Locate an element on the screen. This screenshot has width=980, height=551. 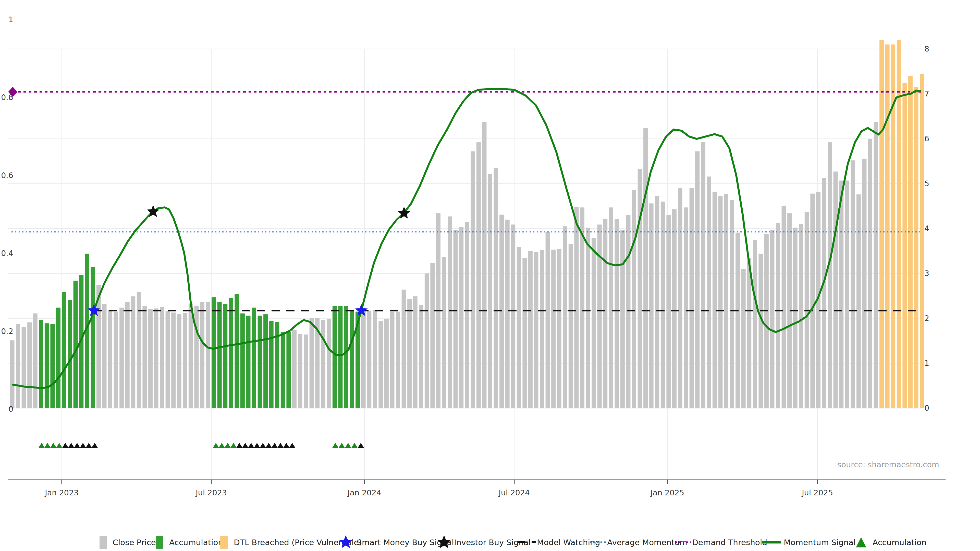
legend-item-close-price: Close Price is located at coordinates (128, 542).